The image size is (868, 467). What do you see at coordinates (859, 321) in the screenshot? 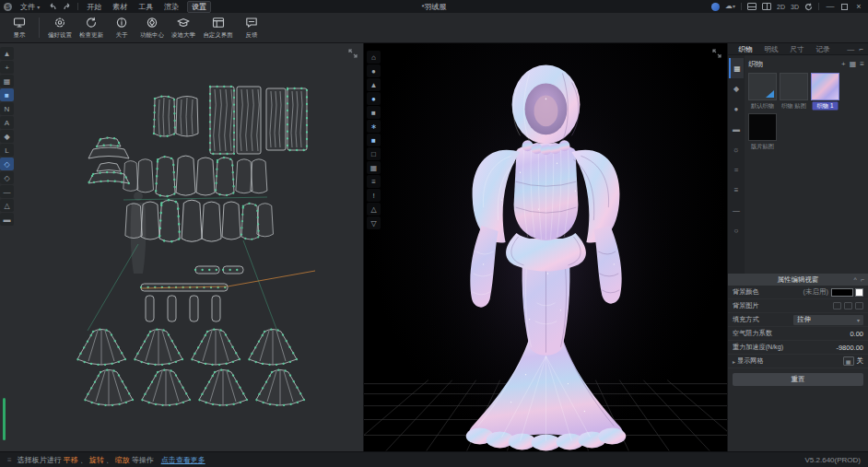
I see `chevron-down-icon: ▾` at bounding box center [859, 321].